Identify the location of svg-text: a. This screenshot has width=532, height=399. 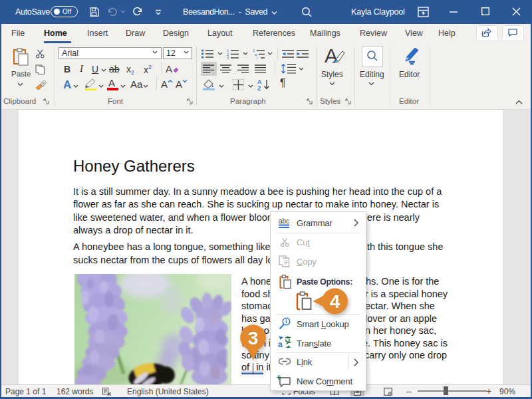
(281, 344).